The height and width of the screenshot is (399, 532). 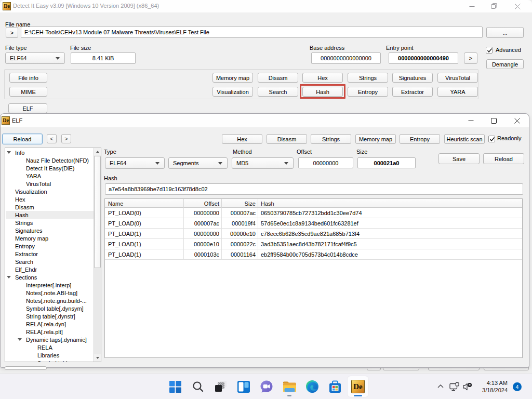 What do you see at coordinates (441, 387) in the screenshot?
I see `tray-chevron-up-icon` at bounding box center [441, 387].